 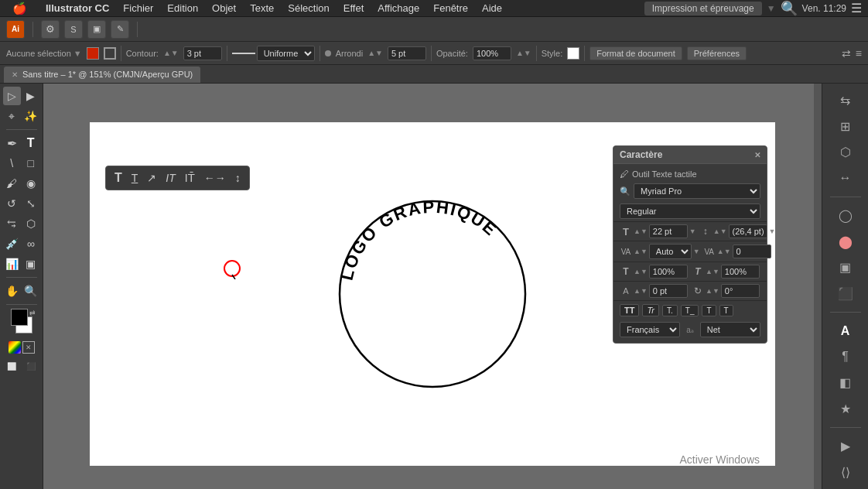 What do you see at coordinates (31, 163) in the screenshot?
I see `rect-tool: □` at bounding box center [31, 163].